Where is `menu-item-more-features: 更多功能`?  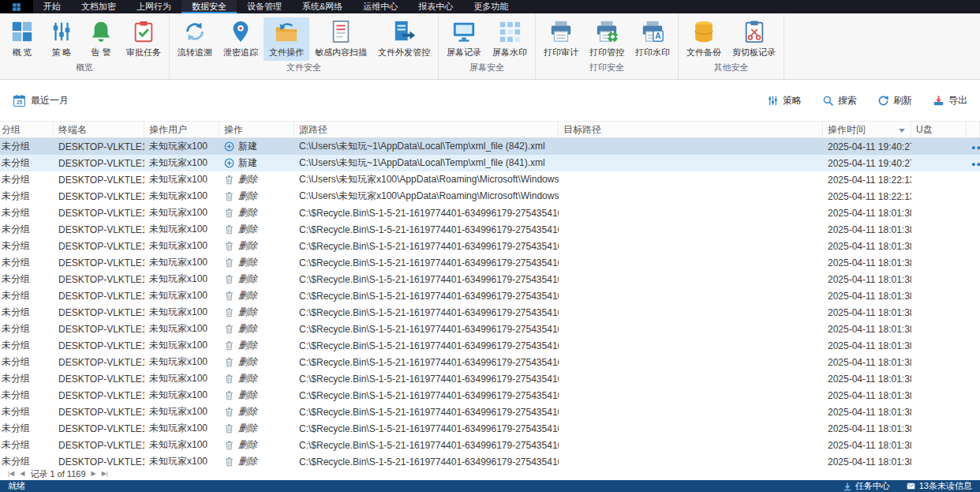 menu-item-more-features: 更多功能 is located at coordinates (491, 6).